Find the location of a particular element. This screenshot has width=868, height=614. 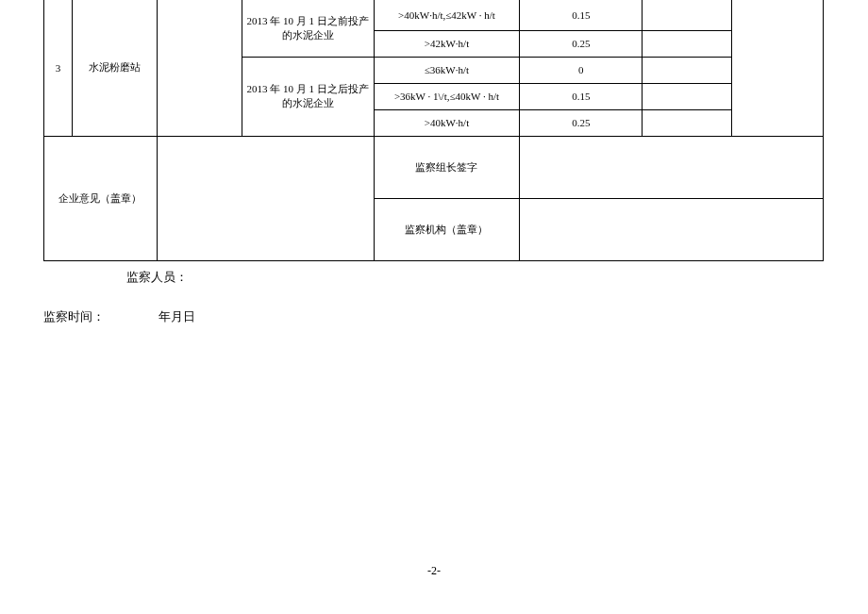

date-template: 年月日 is located at coordinates (177, 317).